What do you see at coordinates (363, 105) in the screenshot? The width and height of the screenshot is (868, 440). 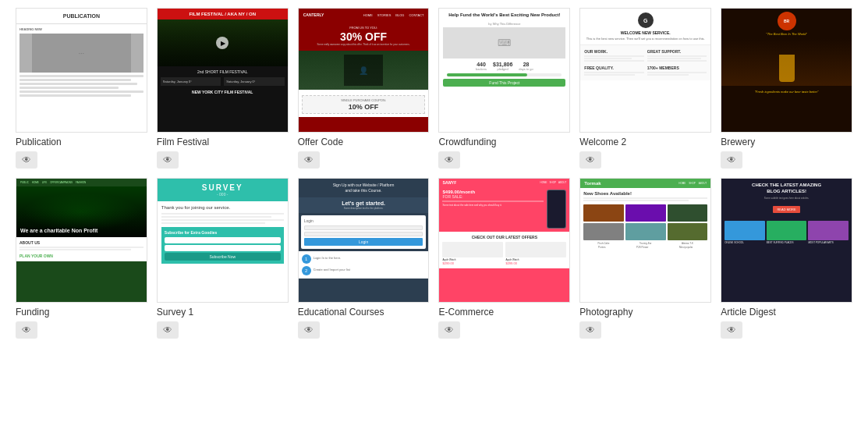 I see `offer-coupon: SINGLE PURCHASE COUPON: 10% OFF` at bounding box center [363, 105].